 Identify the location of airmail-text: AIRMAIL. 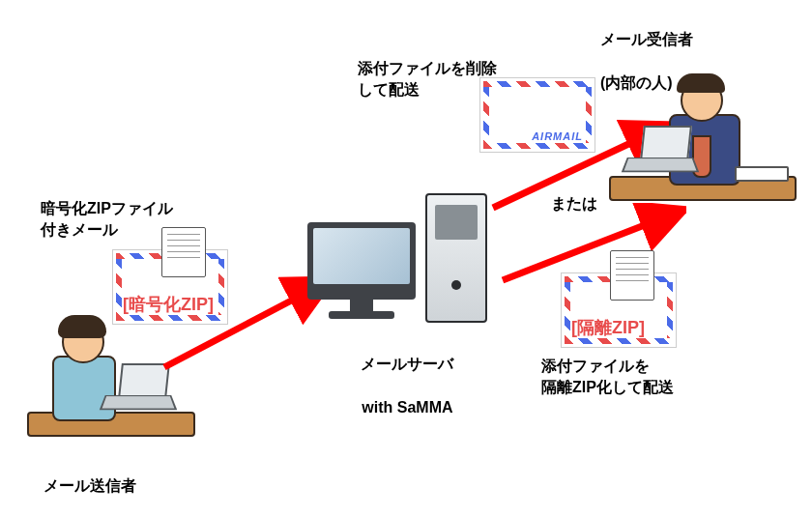
(557, 136).